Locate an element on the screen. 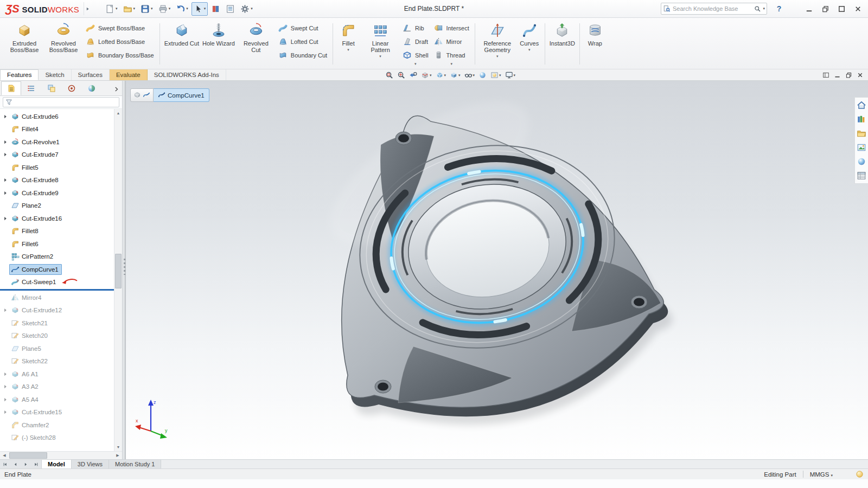  apply-scene-button: ▾ is located at coordinates (496, 75).